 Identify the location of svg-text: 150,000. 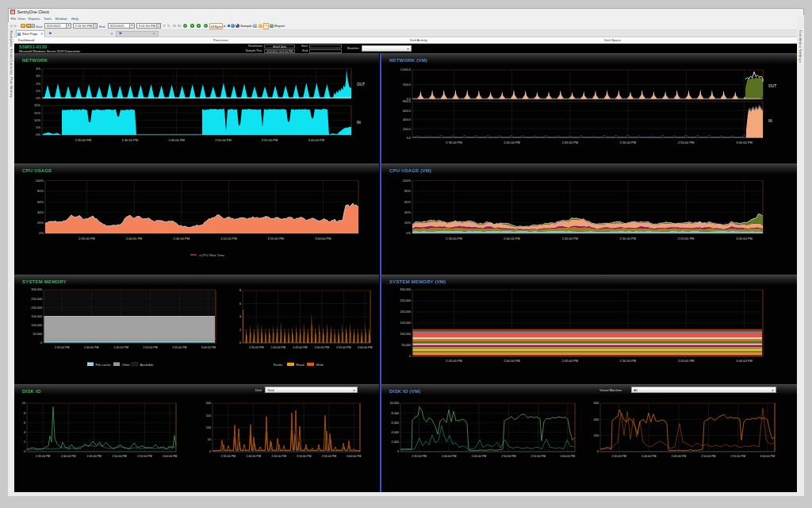
(405, 323).